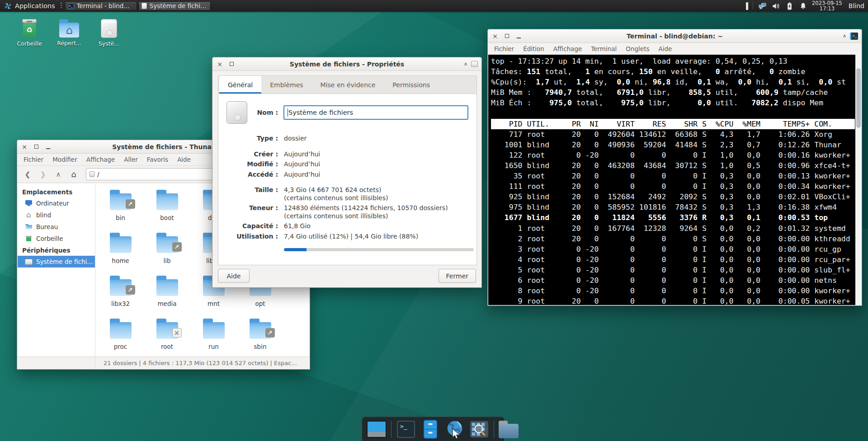  Describe the element at coordinates (348, 212) in the screenshot. I see `field-row: Teneur :124830 éléments (114224 fichiers…` at that location.